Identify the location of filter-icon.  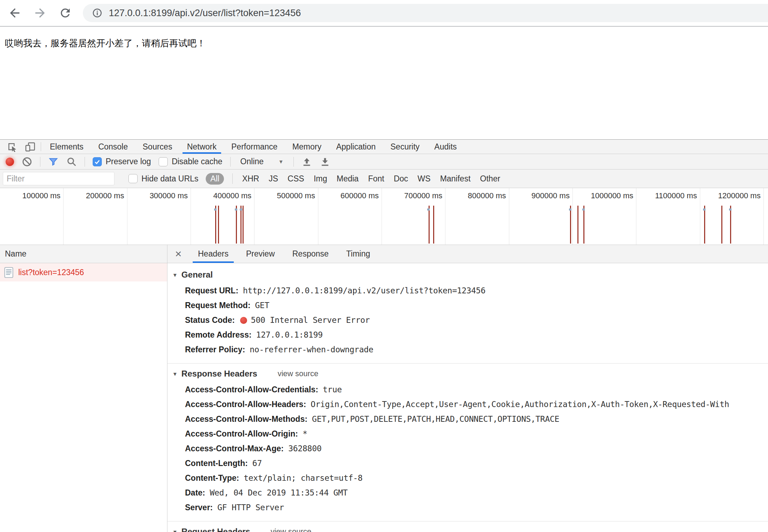
(53, 162).